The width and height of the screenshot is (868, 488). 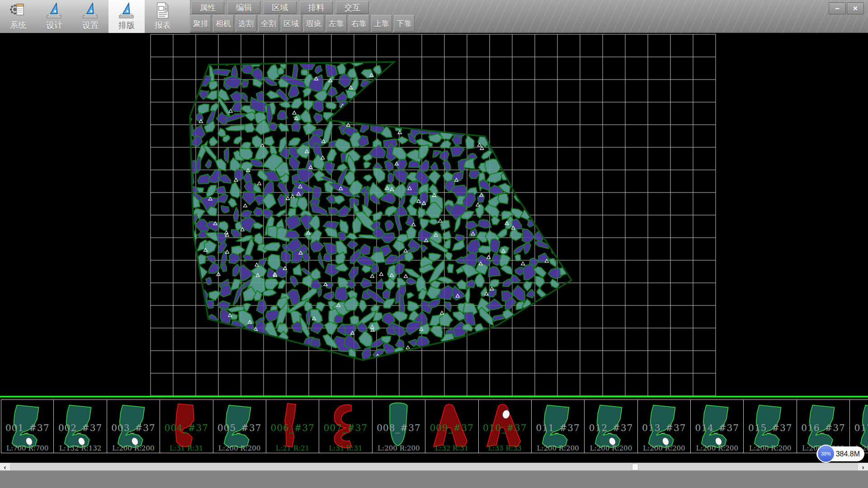 I want to click on menu-button-attributes: 属性, so click(x=208, y=7).